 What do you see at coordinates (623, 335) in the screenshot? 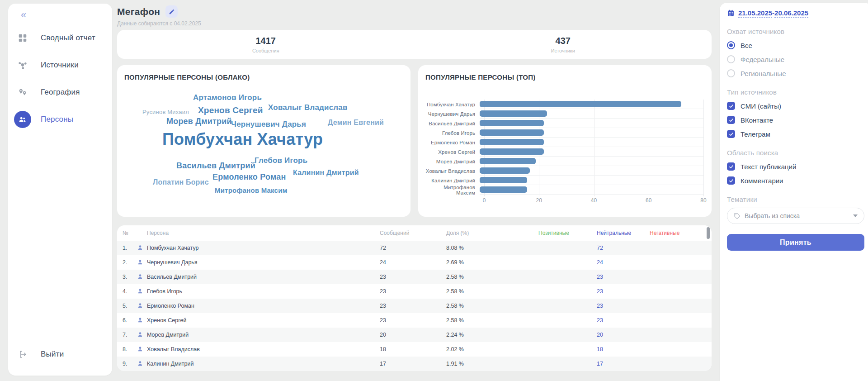
I see `neutral-cell: 20` at bounding box center [623, 335].